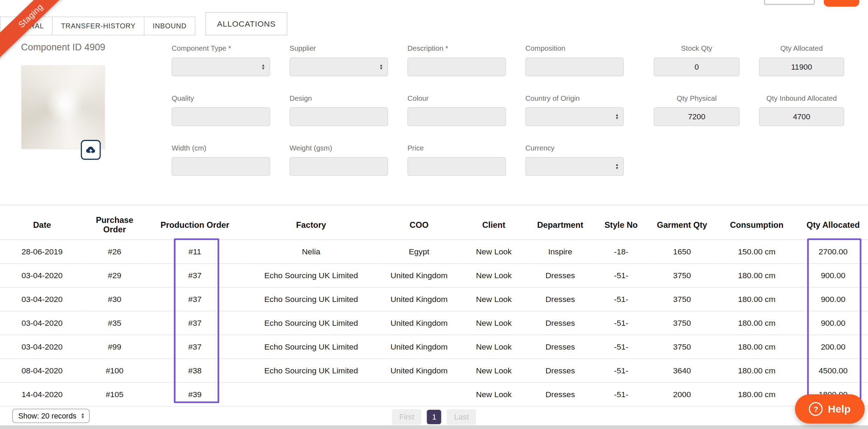  I want to click on records-per-page-select: Show: 20 records ▲▼, so click(51, 416).